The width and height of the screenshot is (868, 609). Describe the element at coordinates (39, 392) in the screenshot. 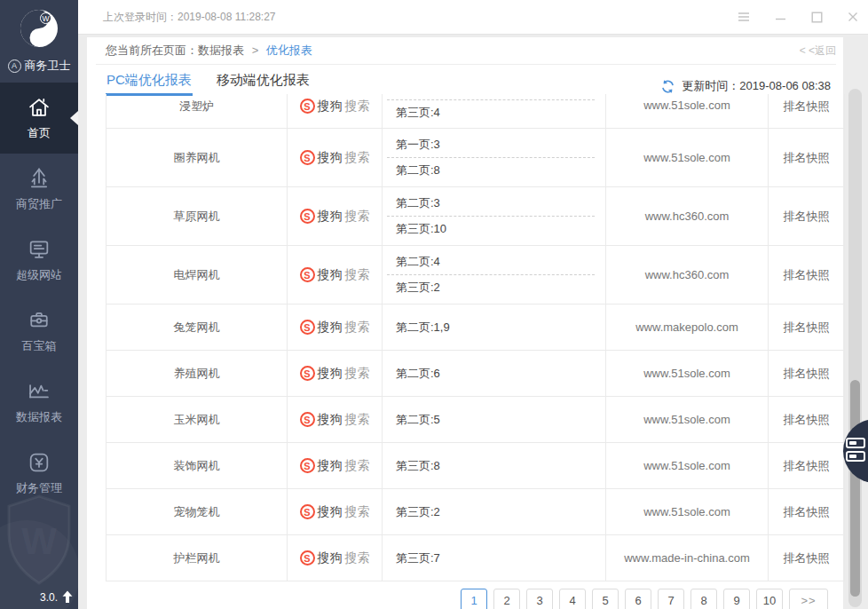

I see `report-icon` at that location.